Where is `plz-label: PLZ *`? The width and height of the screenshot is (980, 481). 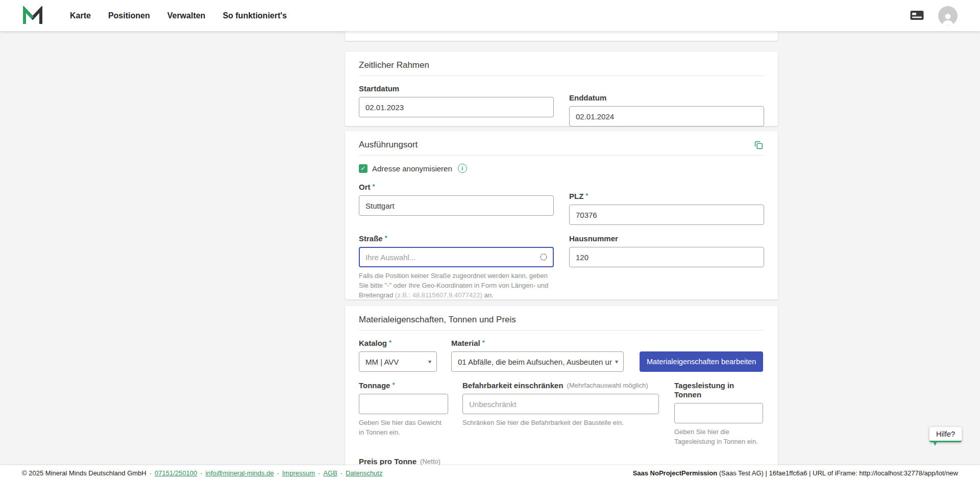 plz-label: PLZ * is located at coordinates (667, 196).